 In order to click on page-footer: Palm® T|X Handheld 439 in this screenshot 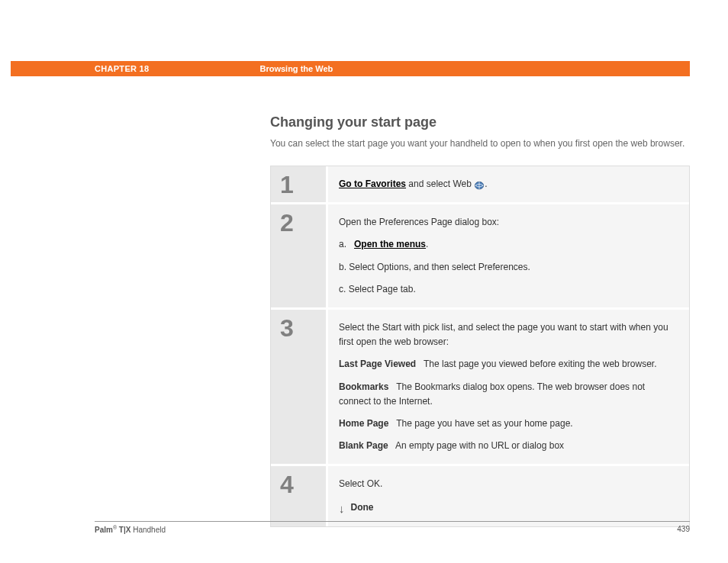, I will do `click(392, 528)`.